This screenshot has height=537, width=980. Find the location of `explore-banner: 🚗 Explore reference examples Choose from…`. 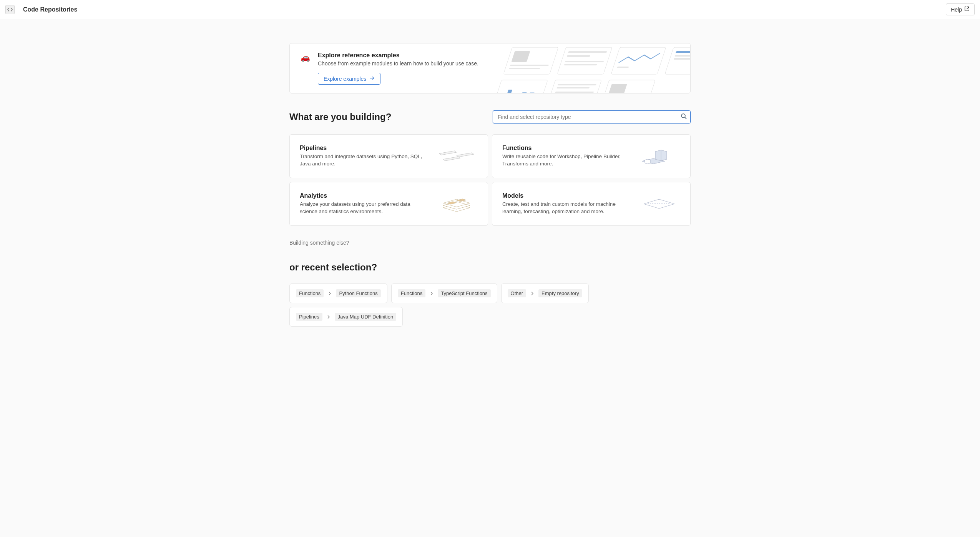

explore-banner: 🚗 Explore reference examples Choose from… is located at coordinates (490, 68).